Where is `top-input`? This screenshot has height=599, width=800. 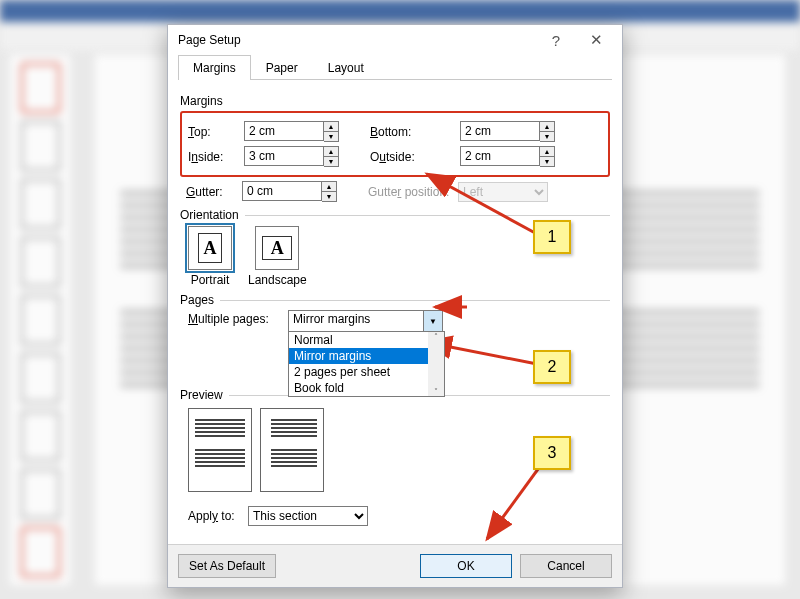
top-input is located at coordinates (284, 131).